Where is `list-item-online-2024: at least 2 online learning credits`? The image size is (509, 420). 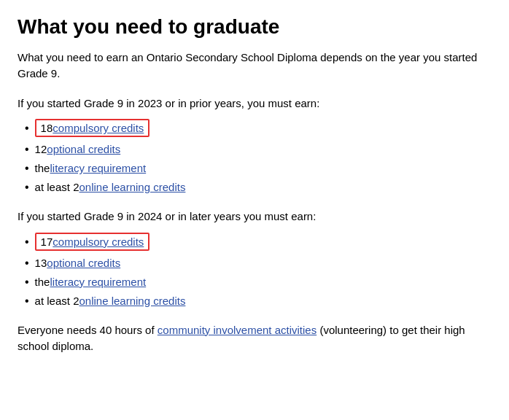
list-item-online-2024: at least 2 online learning credits is located at coordinates (254, 301).